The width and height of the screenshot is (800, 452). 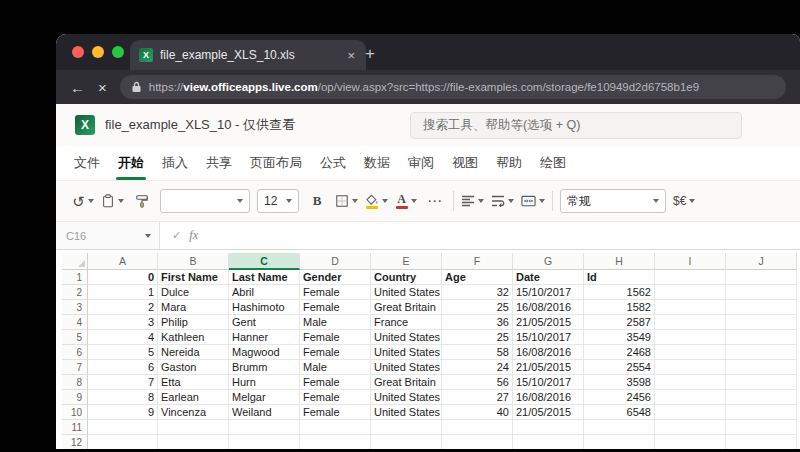 I want to click on cell-D12, so click(x=336, y=442).